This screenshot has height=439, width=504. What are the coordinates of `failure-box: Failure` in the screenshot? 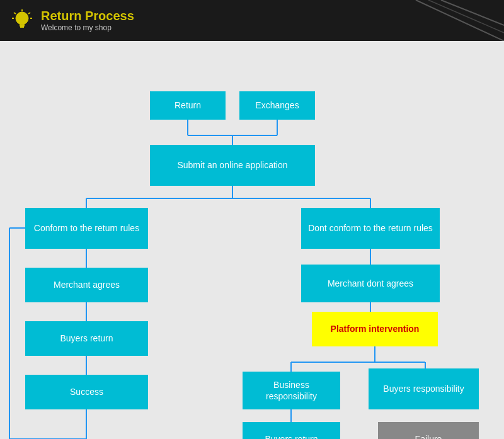 It's located at (428, 431).